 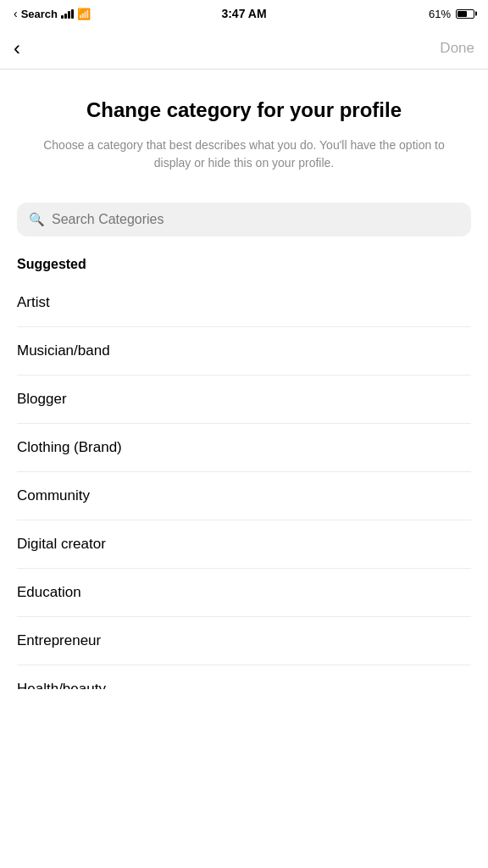 I want to click on list-item: Clothing (Brand), so click(x=244, y=448).